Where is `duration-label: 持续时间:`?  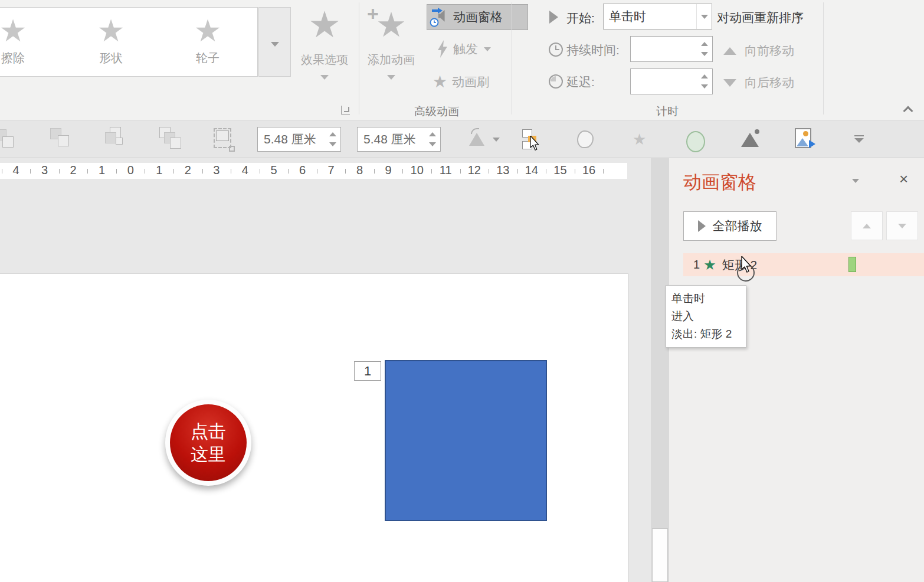 duration-label: 持续时间: is located at coordinates (593, 50).